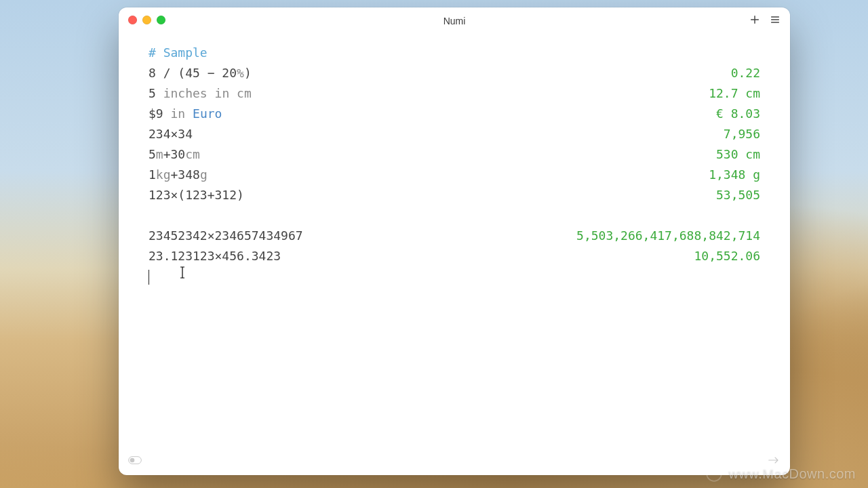  Describe the element at coordinates (454, 94) in the screenshot. I see `editor-line: 5 inches in cm12.7 cm` at that location.